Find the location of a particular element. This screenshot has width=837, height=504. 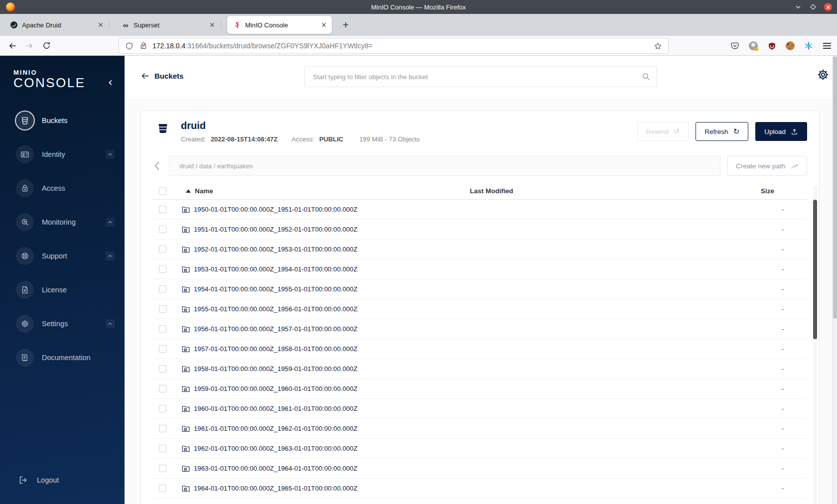

sidebar-item-documentation: Documentation is located at coordinates (62, 358).